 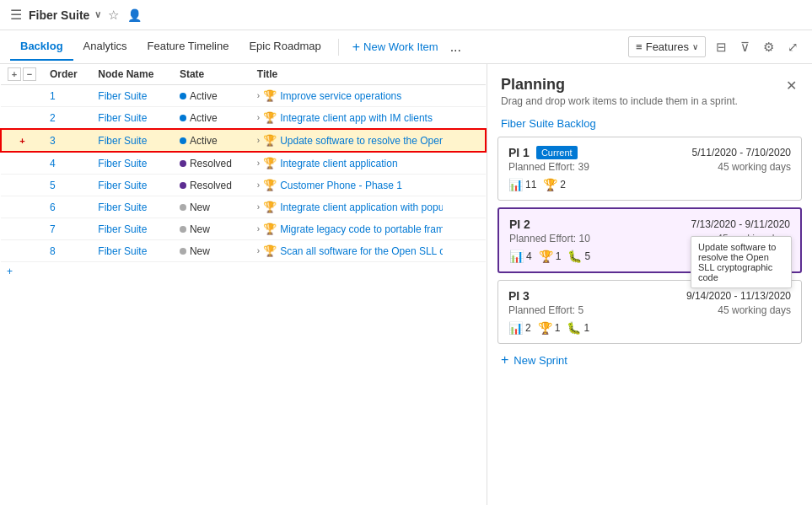 I want to click on table-row: 6 Fiber Suite New › 🏆 Integrate client a…, so click(x=243, y=207).